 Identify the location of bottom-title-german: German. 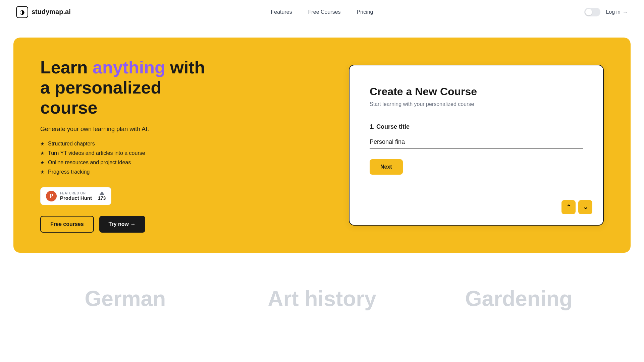
(125, 299).